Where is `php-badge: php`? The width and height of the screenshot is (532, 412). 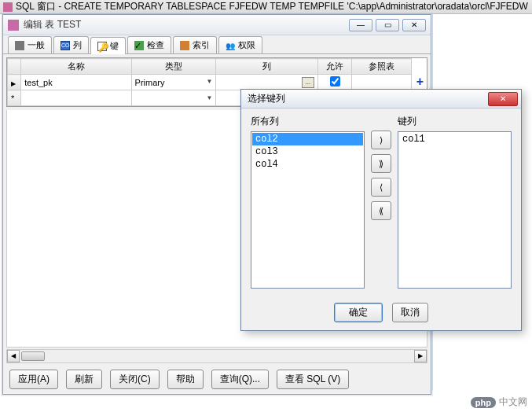
php-badge: php is located at coordinates (483, 403).